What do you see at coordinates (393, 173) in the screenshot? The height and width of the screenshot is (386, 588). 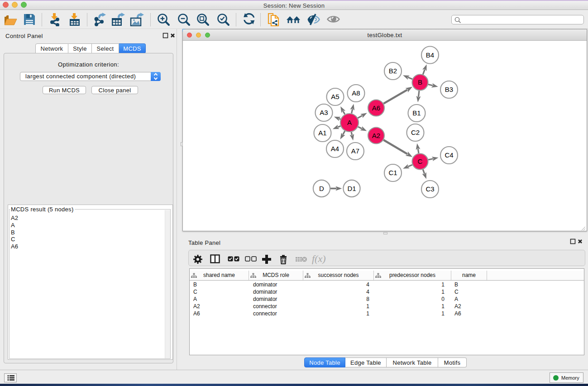 I see `svg-text: C1` at bounding box center [393, 173].